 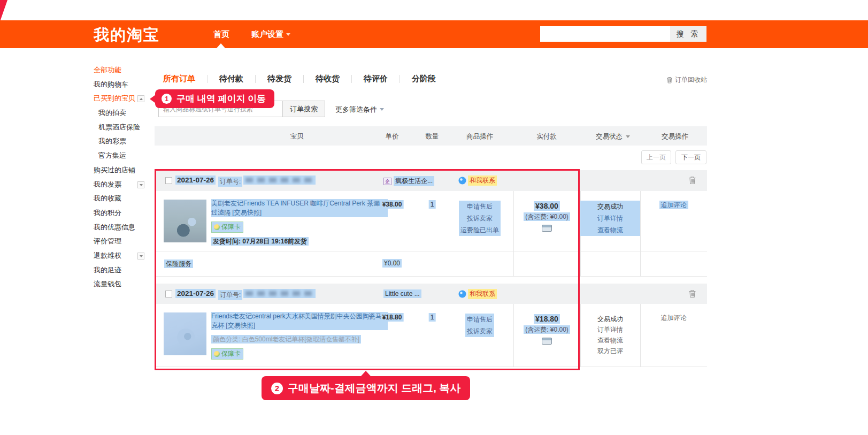 I want to click on sidebar-item-official-consolidation: 官方集运, so click(x=127, y=156).